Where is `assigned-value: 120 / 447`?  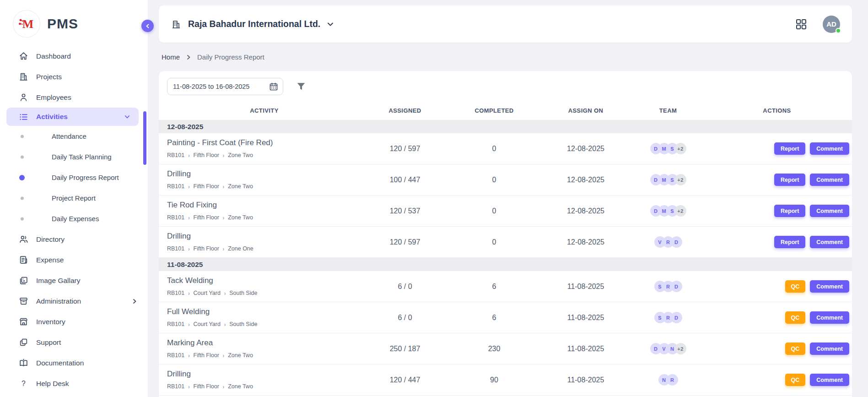 assigned-value: 120 / 447 is located at coordinates (405, 380).